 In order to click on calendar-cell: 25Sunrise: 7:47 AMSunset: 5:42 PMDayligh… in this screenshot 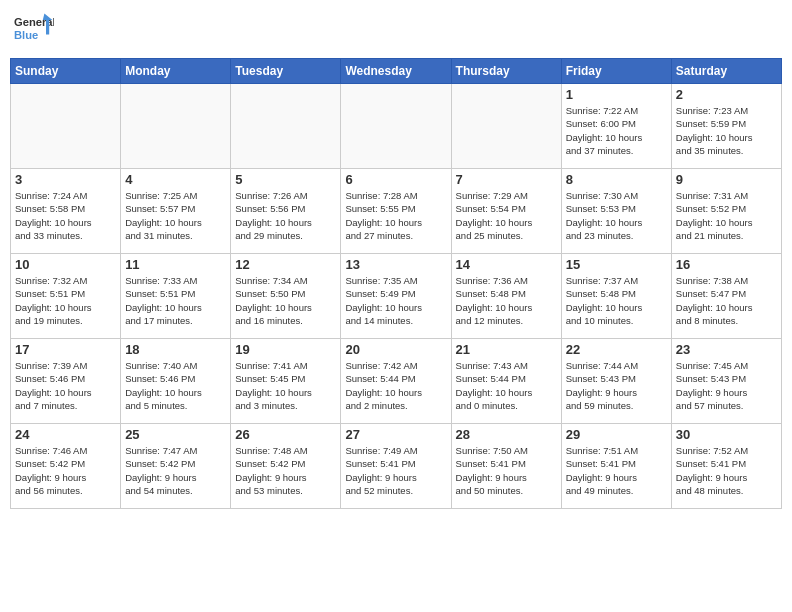, I will do `click(176, 466)`.